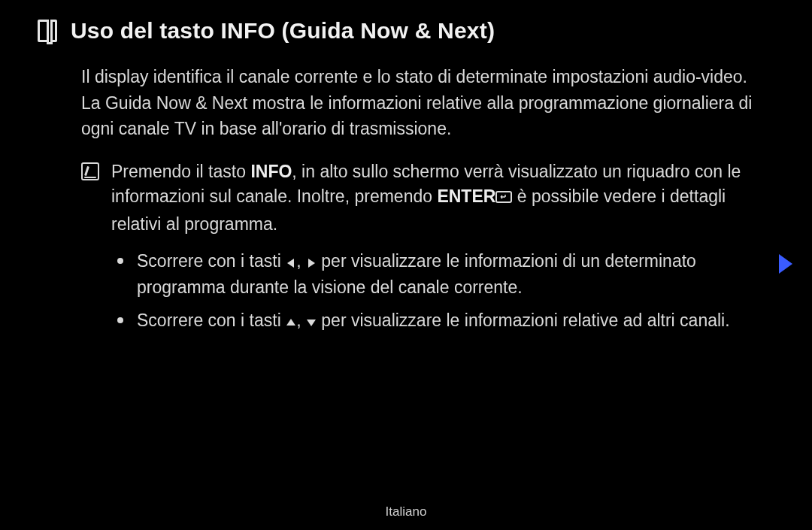 This screenshot has height=530, width=812. I want to click on triangle-up-icon, so click(291, 322).